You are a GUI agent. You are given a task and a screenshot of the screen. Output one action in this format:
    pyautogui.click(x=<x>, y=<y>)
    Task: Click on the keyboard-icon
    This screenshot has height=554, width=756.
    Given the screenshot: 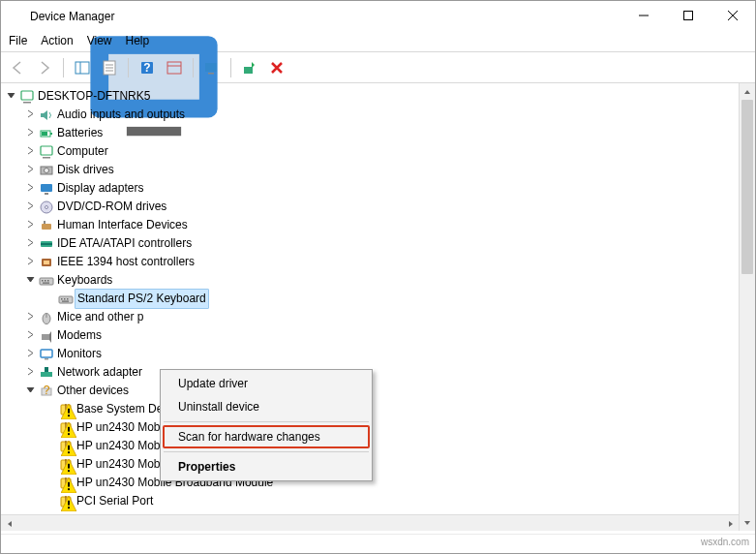 What is the action you would take?
    pyautogui.click(x=46, y=281)
    